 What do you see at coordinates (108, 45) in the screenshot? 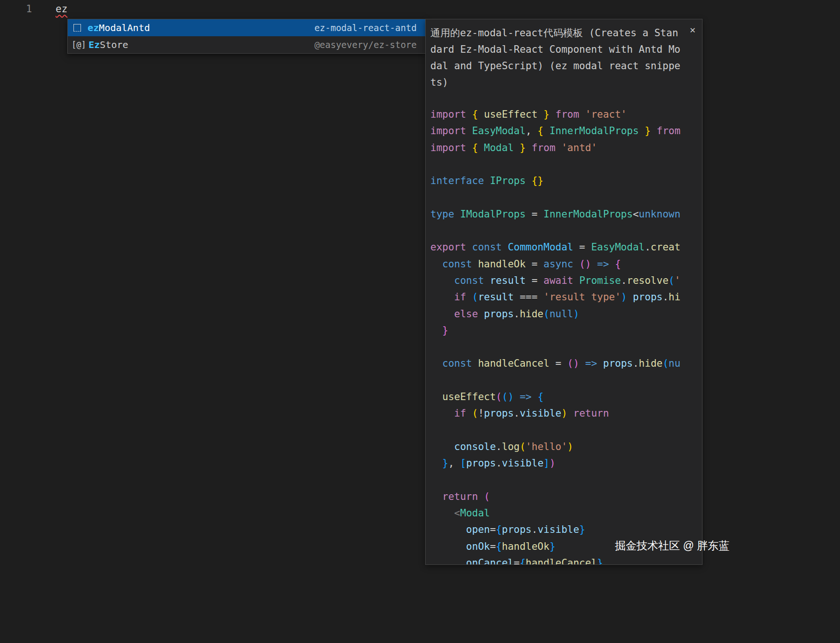
I see `suggestion-label: EzStore` at bounding box center [108, 45].